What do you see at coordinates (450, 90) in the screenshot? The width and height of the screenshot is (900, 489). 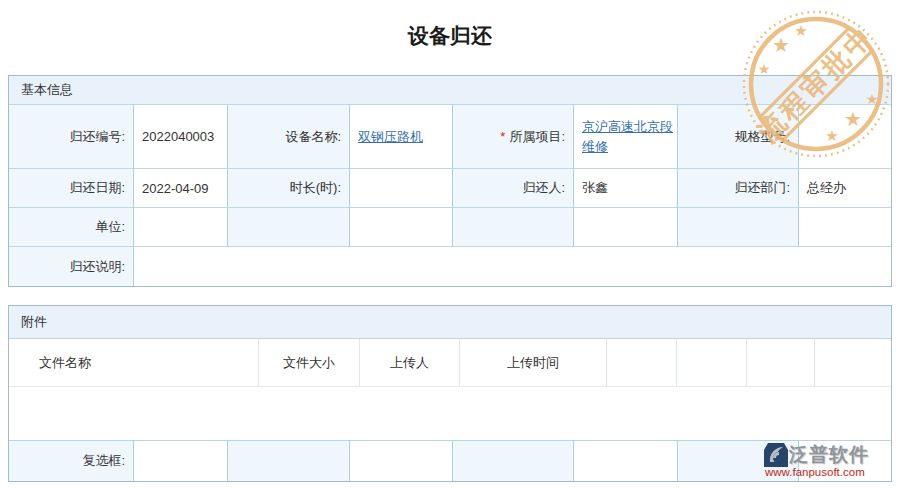 I see `basic-info-section-header: 基本信息` at bounding box center [450, 90].